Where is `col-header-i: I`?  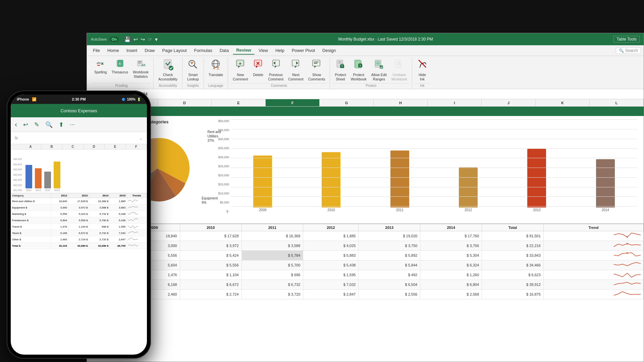 col-header-i: I is located at coordinates (455, 103).